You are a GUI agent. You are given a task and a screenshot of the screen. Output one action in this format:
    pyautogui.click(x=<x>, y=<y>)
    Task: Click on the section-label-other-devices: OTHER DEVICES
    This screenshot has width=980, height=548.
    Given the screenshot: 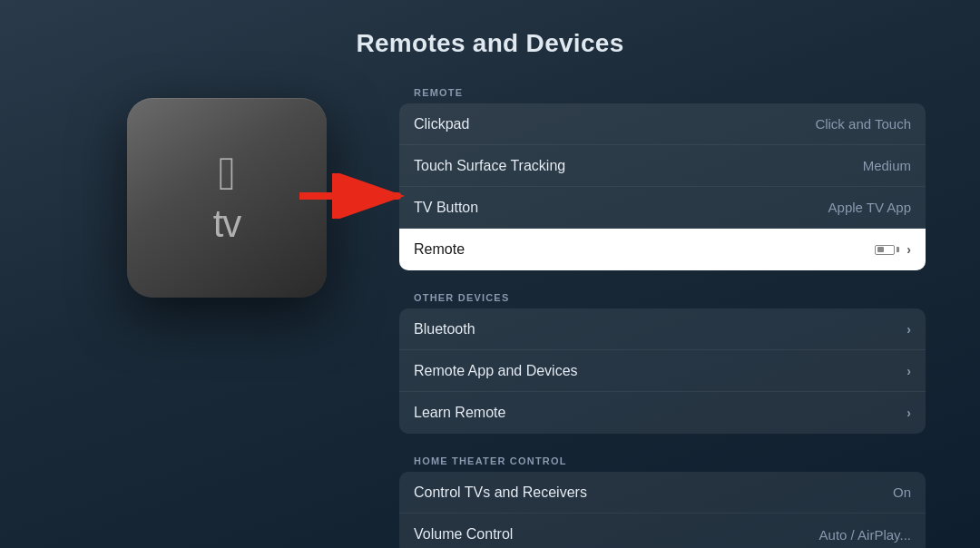 What is the action you would take?
    pyautogui.click(x=662, y=297)
    